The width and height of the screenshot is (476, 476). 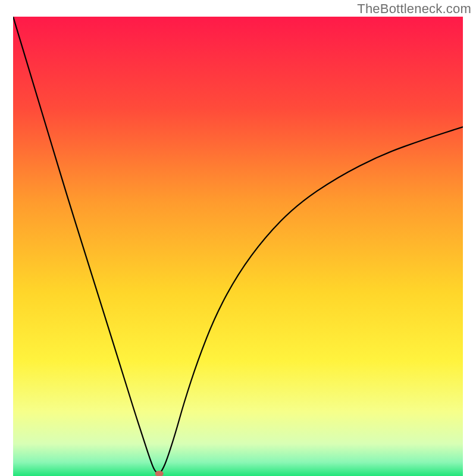 I want to click on watermark-text: TheBottleneck.com, so click(x=414, y=9).